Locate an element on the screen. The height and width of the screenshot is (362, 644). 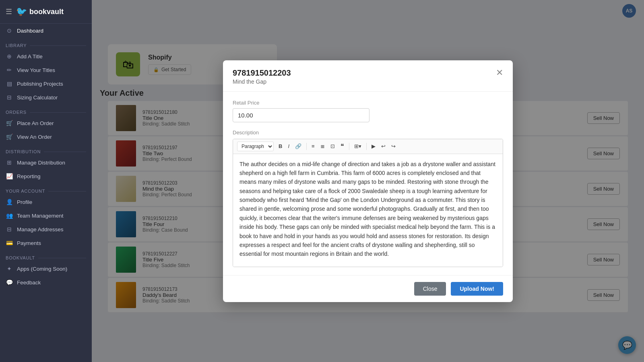
view-titles-icon: ✏ is located at coordinates (9, 70).